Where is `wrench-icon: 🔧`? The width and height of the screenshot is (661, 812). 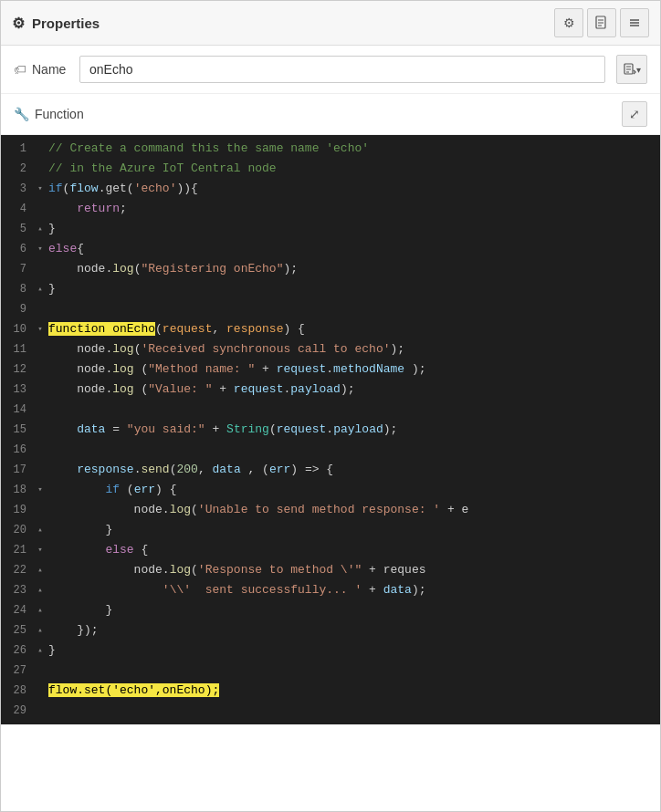
wrench-icon: 🔧 is located at coordinates (22, 114).